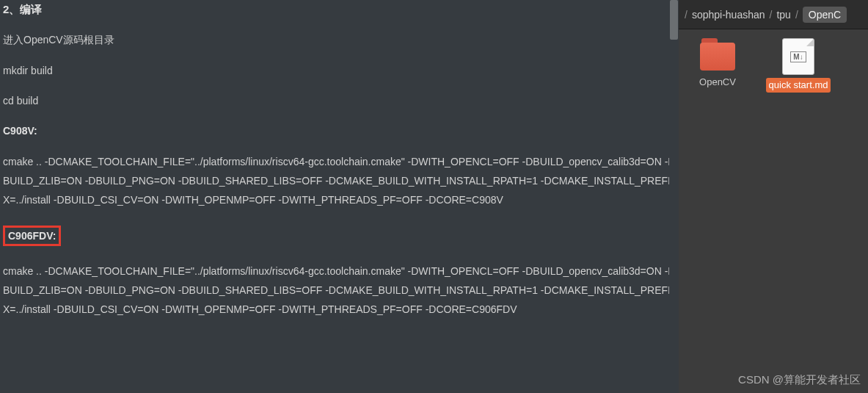 This screenshot has width=868, height=393. I want to click on highlighted-heading: C906FDV:, so click(32, 236).